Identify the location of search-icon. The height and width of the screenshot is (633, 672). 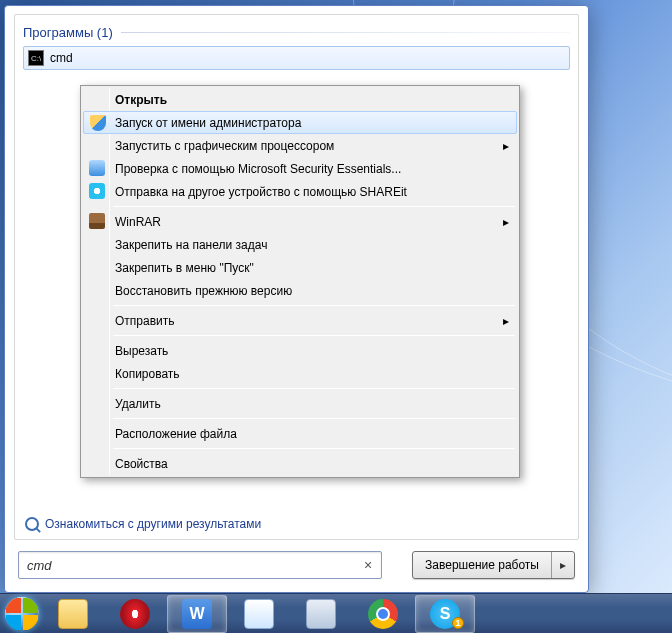
(32, 524).